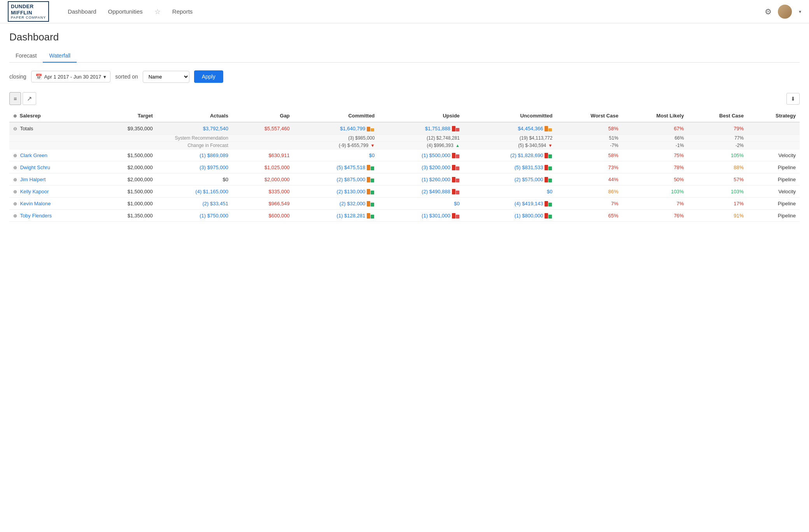 The width and height of the screenshot is (809, 532). Describe the element at coordinates (404, 77) in the screenshot. I see `filter-bar: closing 📅 Apr 1 2017 - Jun 30 2017 ▾ sor…` at that location.